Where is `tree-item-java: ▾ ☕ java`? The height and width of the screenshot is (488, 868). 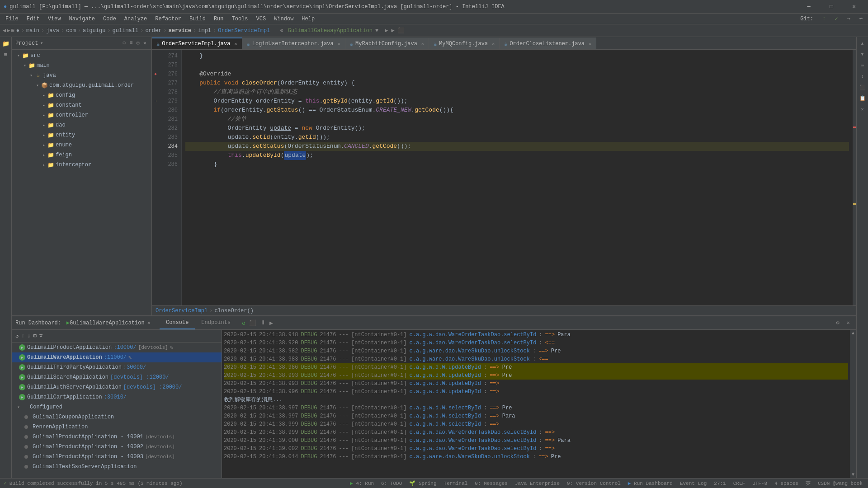
tree-item-java: ▾ ☕ java is located at coordinates (81, 75).